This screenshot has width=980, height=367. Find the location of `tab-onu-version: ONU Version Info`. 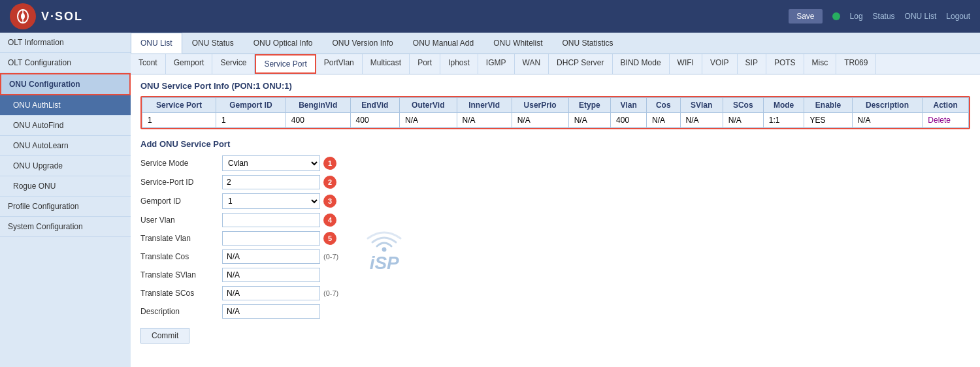

tab-onu-version: ONU Version Info is located at coordinates (362, 43).